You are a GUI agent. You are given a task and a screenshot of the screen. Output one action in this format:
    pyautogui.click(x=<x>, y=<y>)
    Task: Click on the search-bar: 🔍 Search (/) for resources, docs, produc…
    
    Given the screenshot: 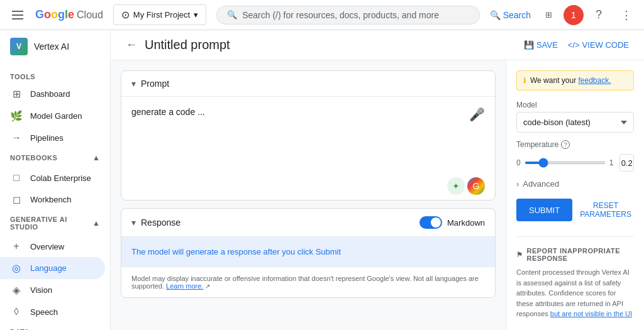 What is the action you would take?
    pyautogui.click(x=348, y=15)
    